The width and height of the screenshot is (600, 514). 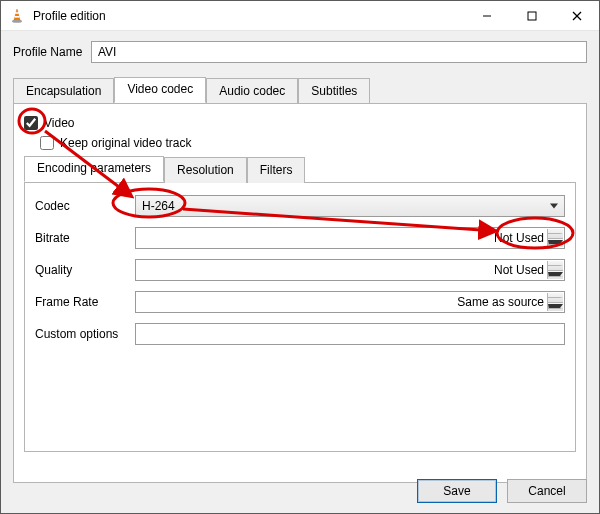 What do you see at coordinates (17, 16) in the screenshot?
I see `vlc-cone-icon` at bounding box center [17, 16].